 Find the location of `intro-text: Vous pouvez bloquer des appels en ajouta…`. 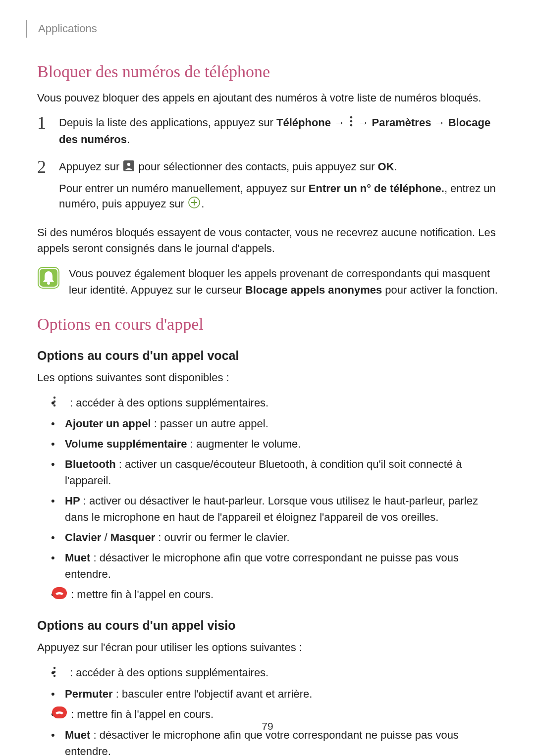

intro-text: Vous pouvez bloquer des appels en ajouta… is located at coordinates (268, 98).